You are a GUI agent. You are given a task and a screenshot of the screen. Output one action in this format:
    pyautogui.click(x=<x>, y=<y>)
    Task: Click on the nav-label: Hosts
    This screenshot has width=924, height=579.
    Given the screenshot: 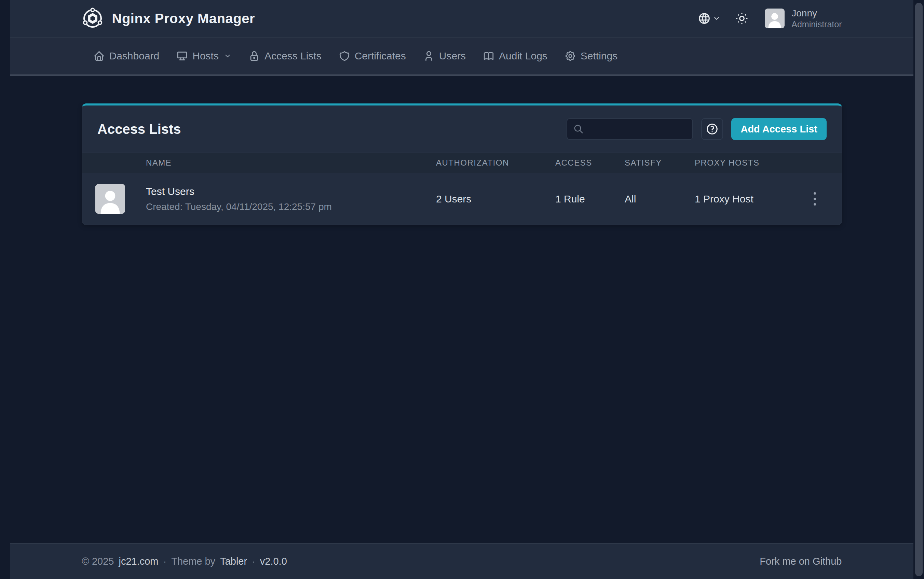 What is the action you would take?
    pyautogui.click(x=205, y=56)
    